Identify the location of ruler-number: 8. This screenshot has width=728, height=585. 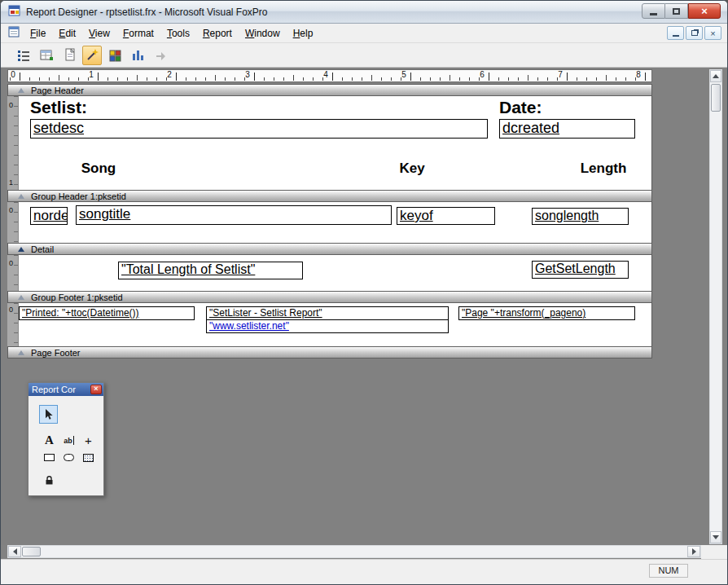
(638, 75).